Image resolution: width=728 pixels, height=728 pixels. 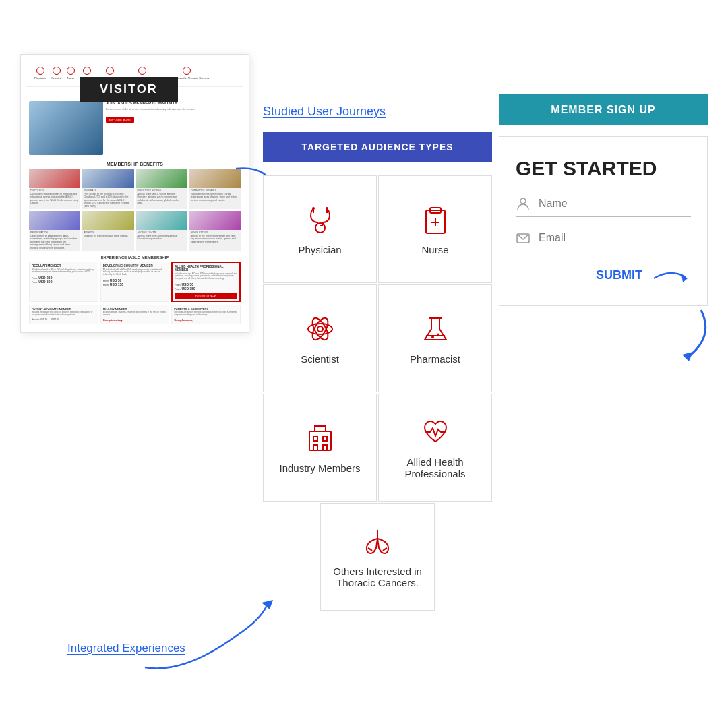 I want to click on mockup-experience-title: EXPERIENCE IASLC MEMBERSHIP, so click(x=135, y=256).